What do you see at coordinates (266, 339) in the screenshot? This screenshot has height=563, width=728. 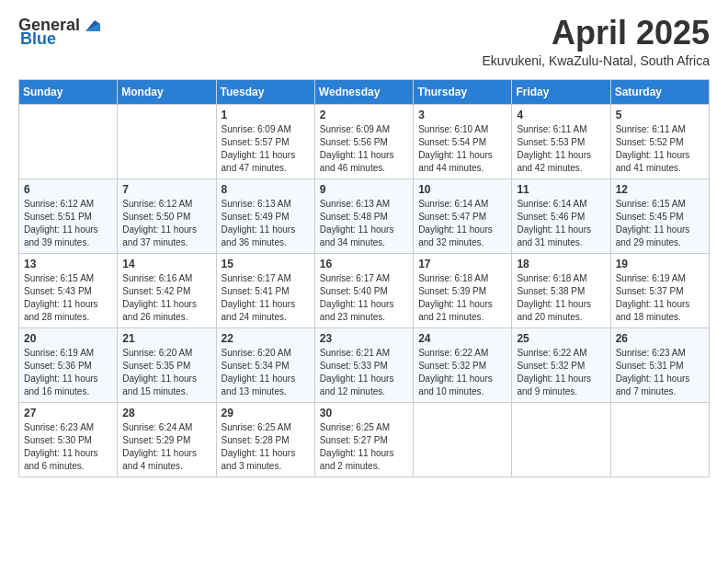 I see `day-number: 22` at bounding box center [266, 339].